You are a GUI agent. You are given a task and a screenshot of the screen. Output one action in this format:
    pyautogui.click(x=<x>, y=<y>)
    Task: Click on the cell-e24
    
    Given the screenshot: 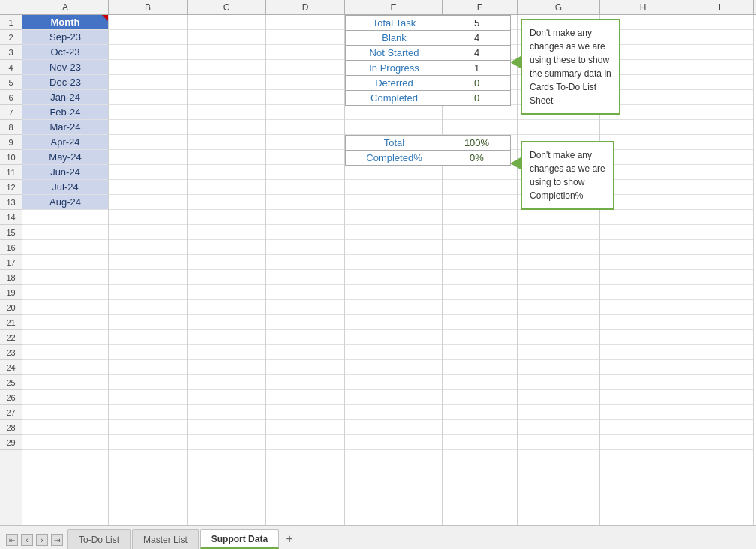 What is the action you would take?
    pyautogui.click(x=393, y=368)
    